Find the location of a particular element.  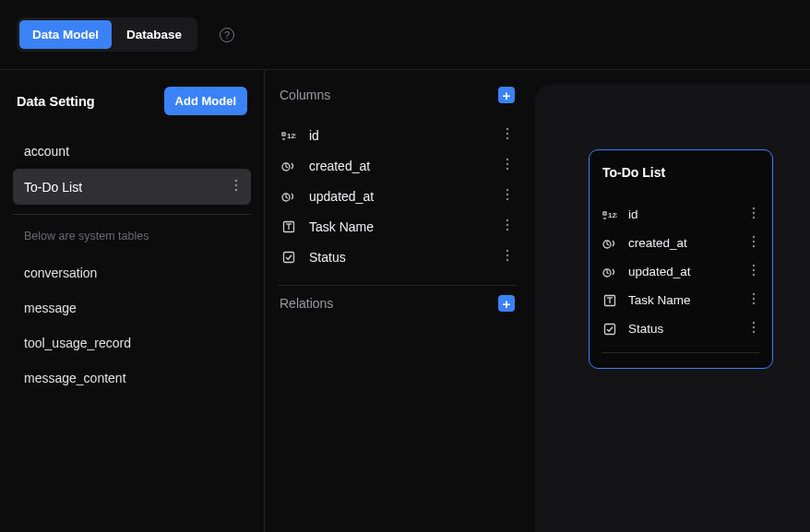

column-row: updated_at is located at coordinates (397, 195).